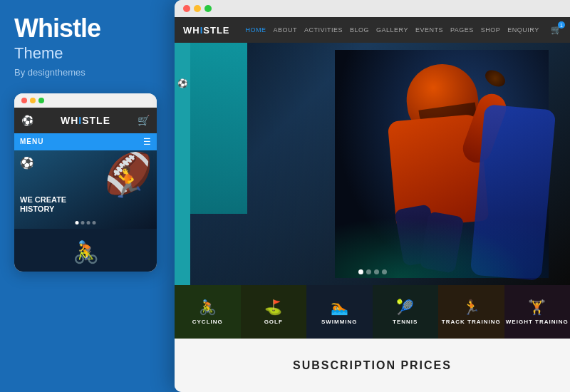 The image size is (570, 392). What do you see at coordinates (323, 30) in the screenshot?
I see `nav-item-activities: ACTIVITIES` at bounding box center [323, 30].